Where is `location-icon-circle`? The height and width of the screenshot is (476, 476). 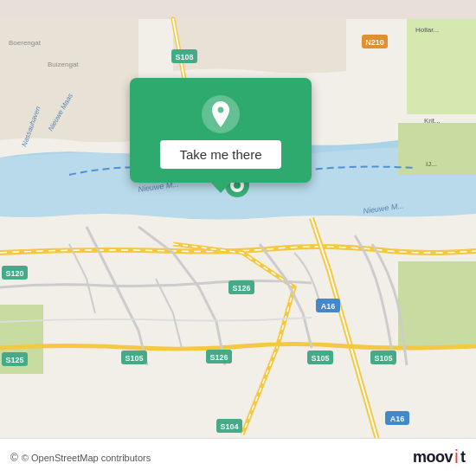
location-icon-circle is located at coordinates (221, 114).